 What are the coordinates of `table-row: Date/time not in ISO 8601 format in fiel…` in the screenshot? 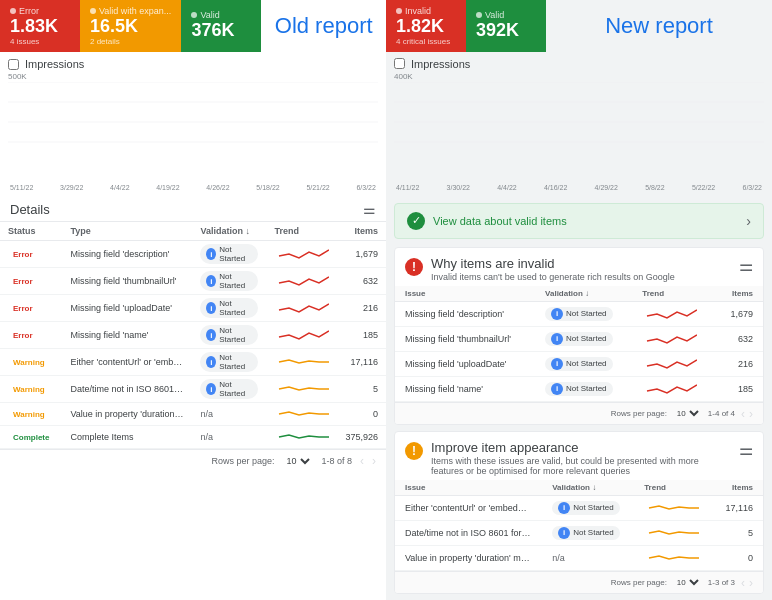 It's located at (579, 532).